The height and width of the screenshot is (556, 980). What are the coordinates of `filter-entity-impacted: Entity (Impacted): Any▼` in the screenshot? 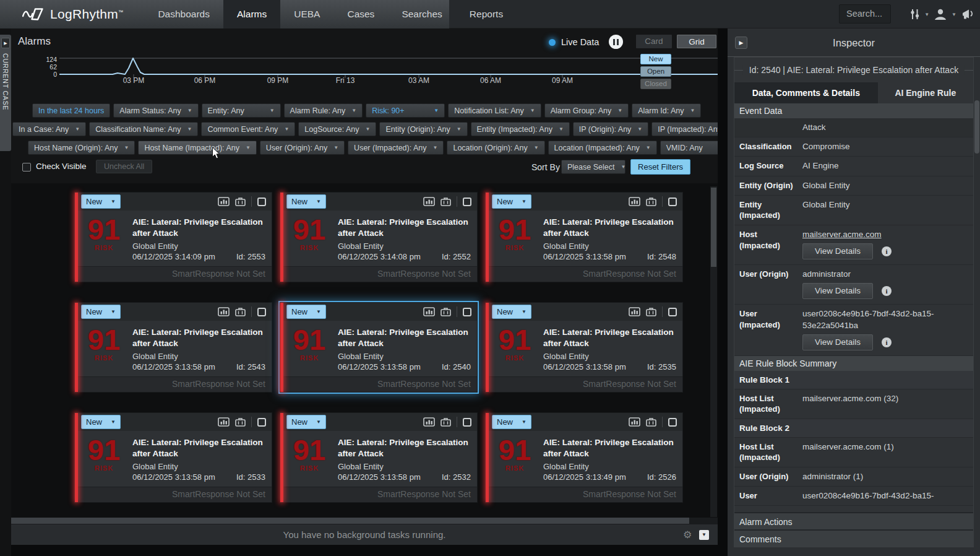 It's located at (520, 129).